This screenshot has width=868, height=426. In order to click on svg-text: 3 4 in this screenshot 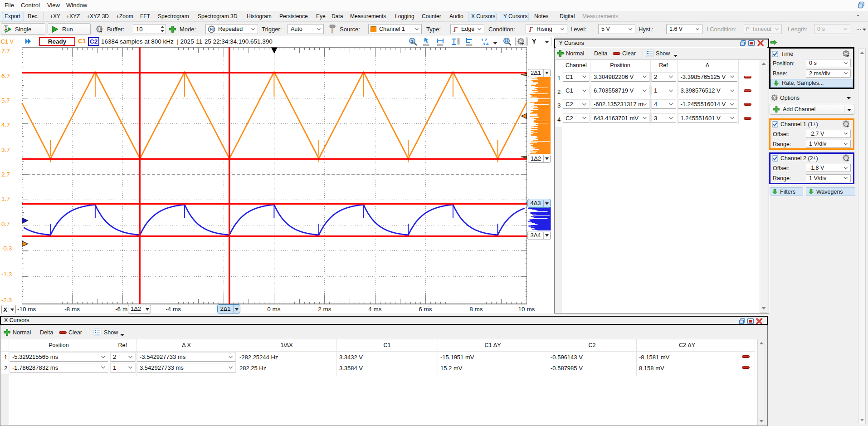, I will do `click(486, 44)`.